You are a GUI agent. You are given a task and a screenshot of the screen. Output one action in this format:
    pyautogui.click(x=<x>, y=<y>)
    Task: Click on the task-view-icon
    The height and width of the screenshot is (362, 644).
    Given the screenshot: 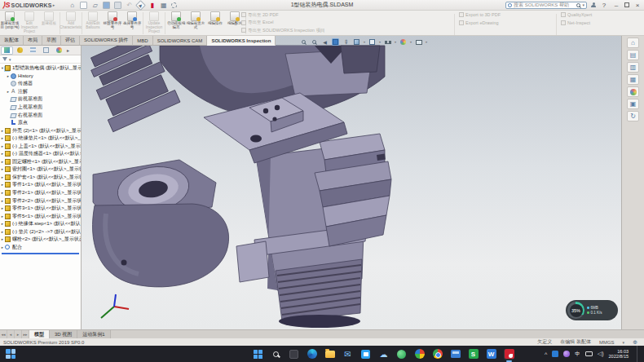 What is the action you would take?
    pyautogui.click(x=293, y=354)
    